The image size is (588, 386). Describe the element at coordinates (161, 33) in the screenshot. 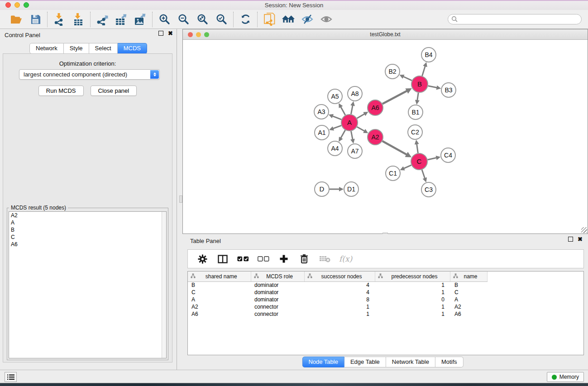

I see `float-panel-icon` at that location.